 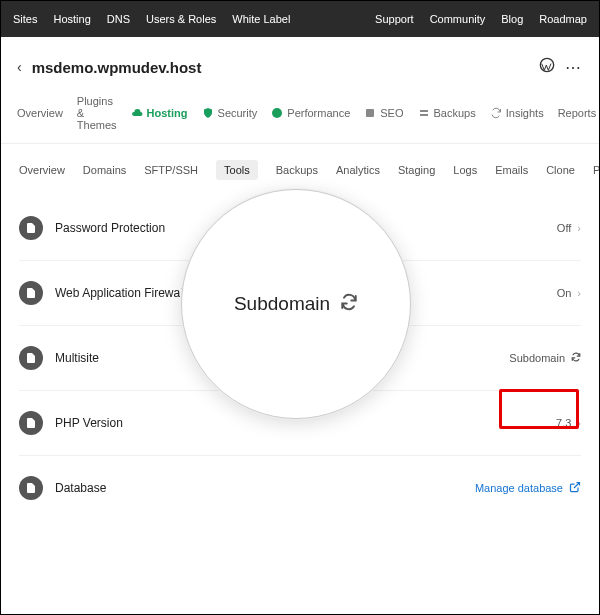 What do you see at coordinates (569, 228) in the screenshot?
I see `row-value: Off›` at bounding box center [569, 228].